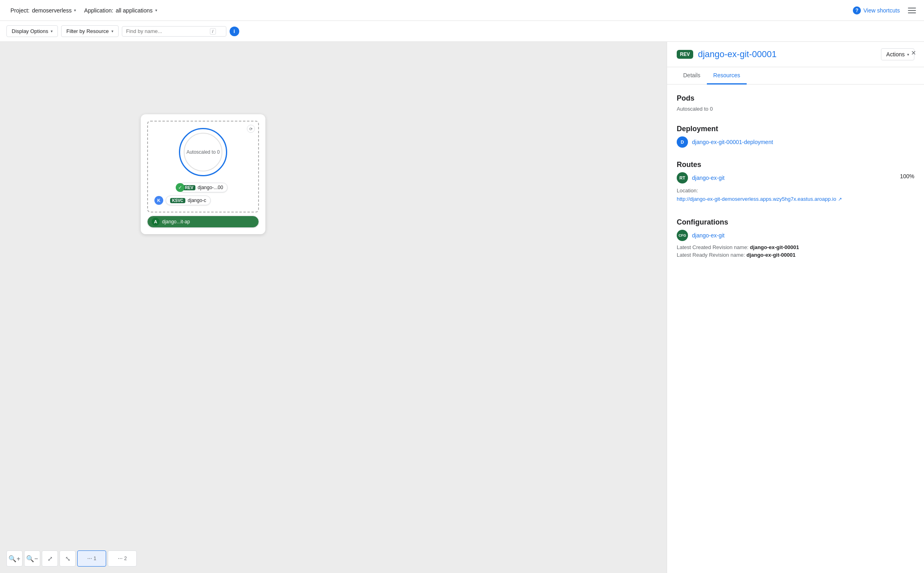 Image resolution: width=924 pixels, height=573 pixels. I want to click on external-link-icon: ↗, so click(840, 199).